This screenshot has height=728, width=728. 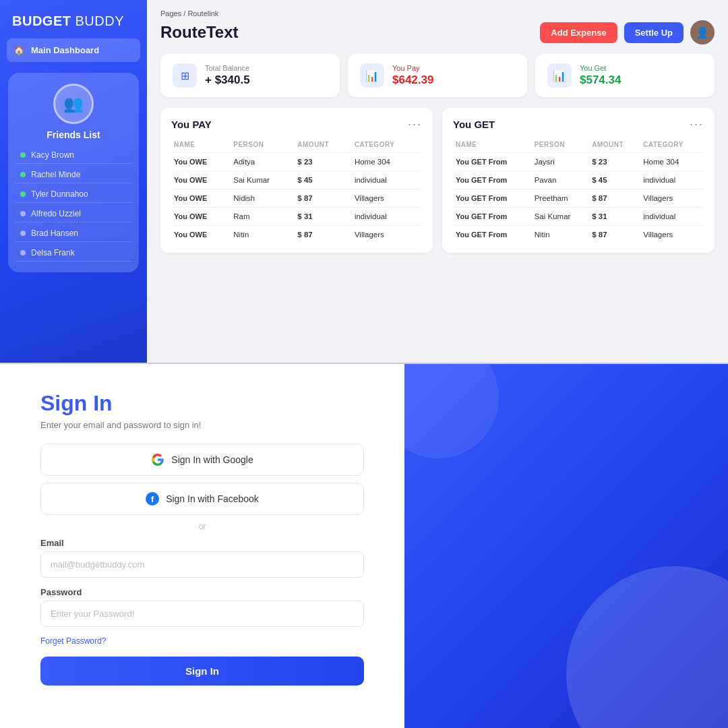 What do you see at coordinates (202, 671) in the screenshot?
I see `signin-button: Sign In` at bounding box center [202, 671].